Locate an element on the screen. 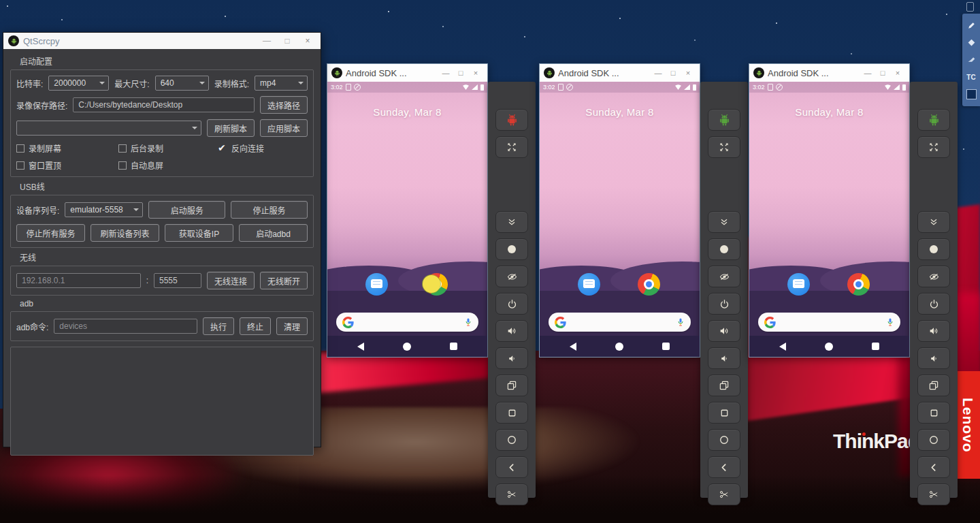 The image size is (980, 523). log-output is located at coordinates (162, 401).